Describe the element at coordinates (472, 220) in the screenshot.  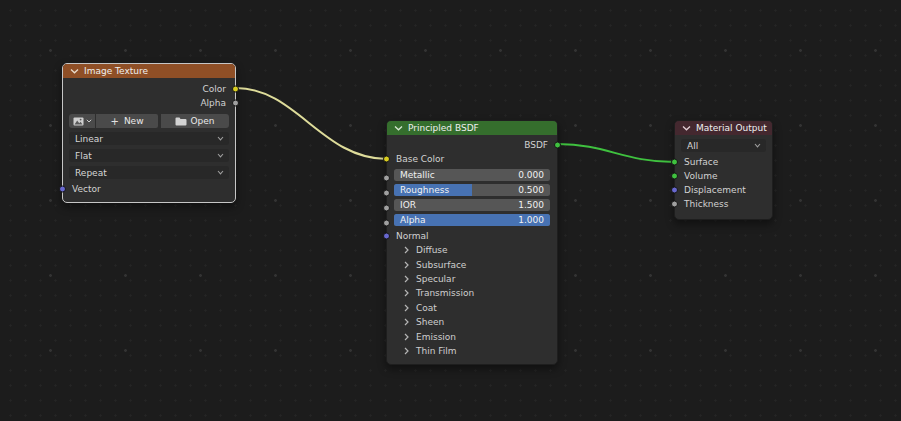
I see `slider-group: Alpha 1.000` at that location.